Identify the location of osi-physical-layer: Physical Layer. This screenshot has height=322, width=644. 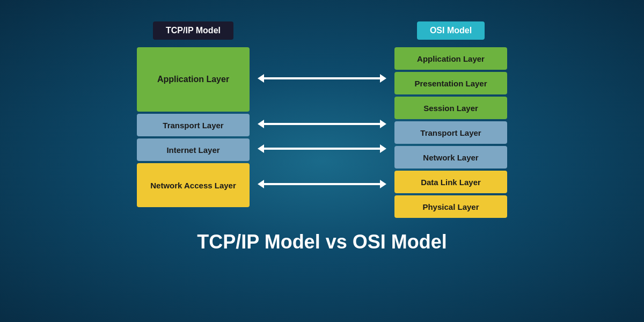
(451, 207).